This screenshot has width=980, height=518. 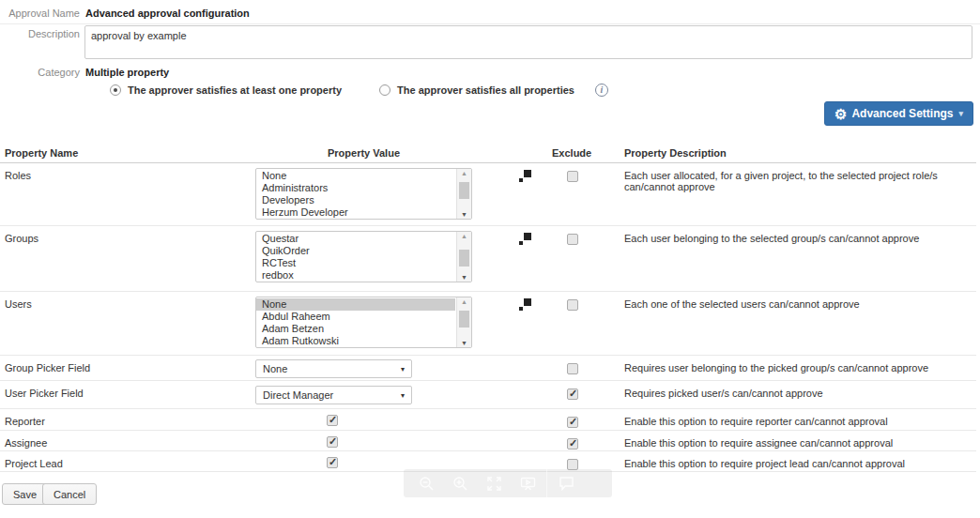 What do you see at coordinates (488, 195) in the screenshot?
I see `table-row: RolesNoneAdministratorsDevelopersHerzum …` at bounding box center [488, 195].